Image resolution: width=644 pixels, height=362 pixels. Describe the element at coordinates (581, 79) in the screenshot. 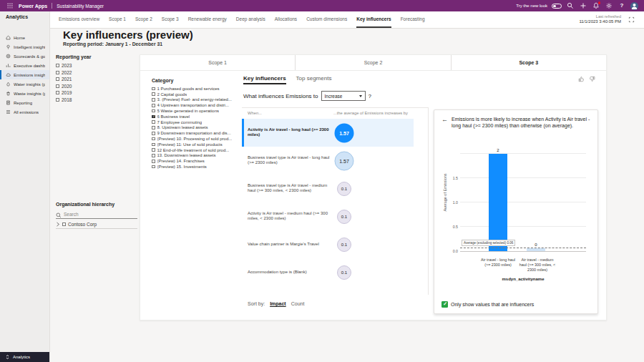

I see `thumbs-up-icon` at that location.